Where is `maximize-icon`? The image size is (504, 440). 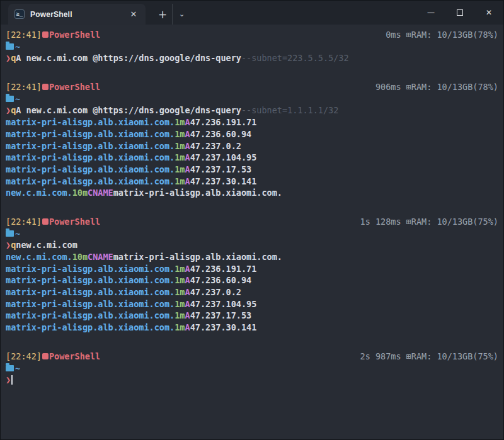 maximize-icon is located at coordinates (460, 13).